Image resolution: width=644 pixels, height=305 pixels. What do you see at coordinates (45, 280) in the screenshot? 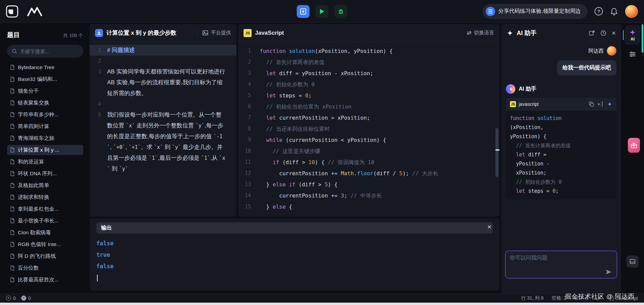
I see `sidebar-item: 比赛最高获胜次...` at bounding box center [45, 280].